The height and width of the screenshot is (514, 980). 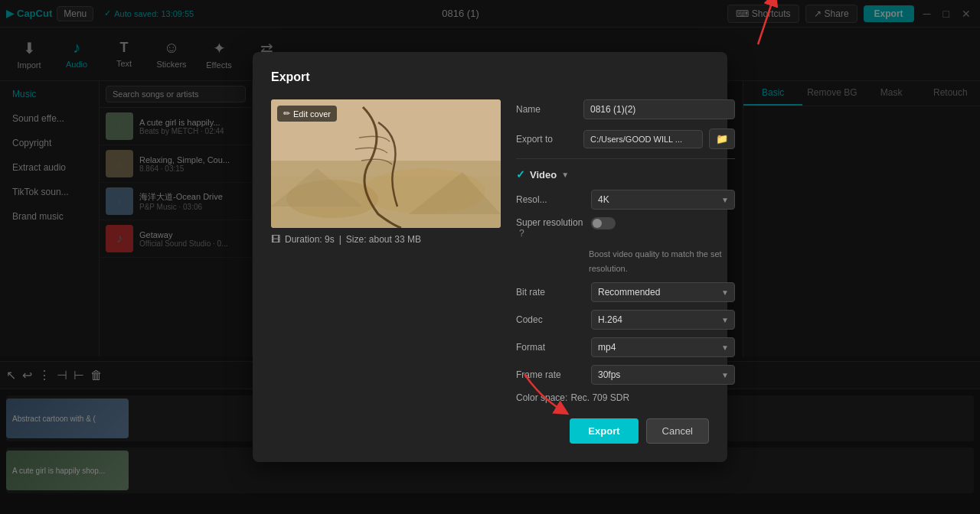 I want to click on cancel-button: Cancel, so click(x=678, y=431).